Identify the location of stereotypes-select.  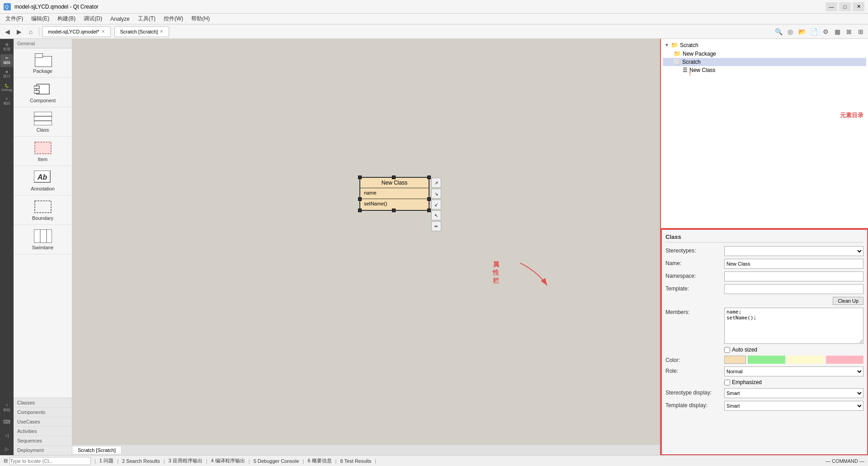
(794, 251).